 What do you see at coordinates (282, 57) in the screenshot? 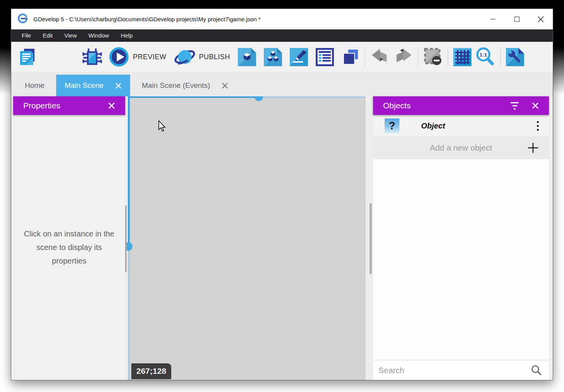
I see `toolbar: PREVIEW PUBLISH` at bounding box center [282, 57].